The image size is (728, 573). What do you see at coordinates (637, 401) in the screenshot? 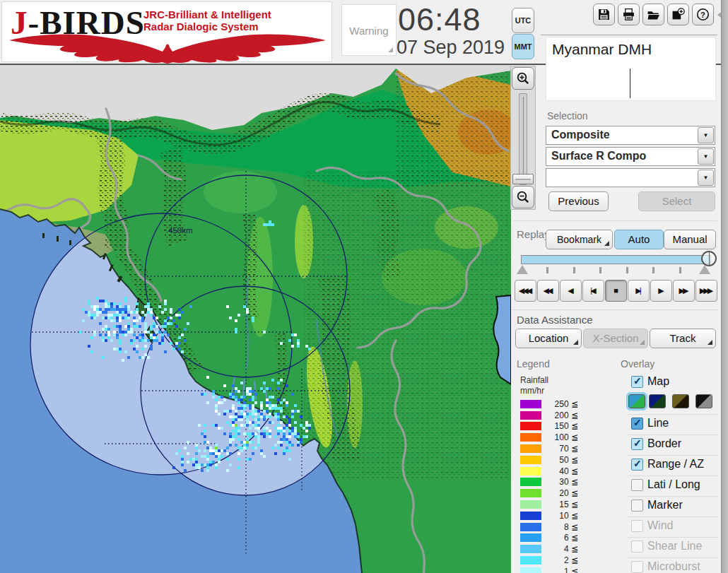
I see `map-style-green-terrain` at bounding box center [637, 401].